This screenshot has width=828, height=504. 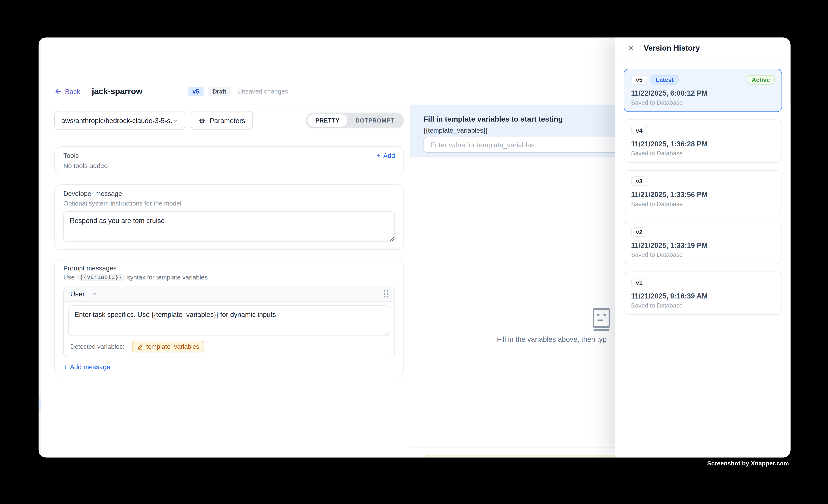 What do you see at coordinates (229, 318) in the screenshot?
I see `prompt-messages-card: Prompt messages Use {{variable}} syntax …` at bounding box center [229, 318].